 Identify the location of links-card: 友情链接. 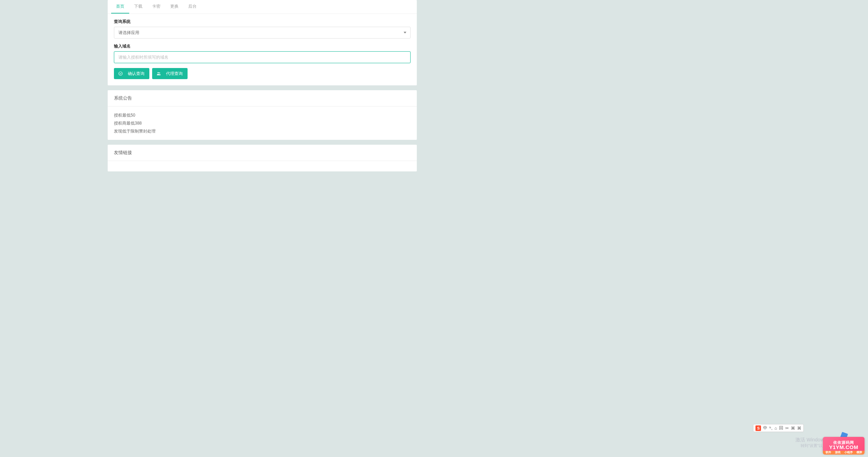
(262, 158).